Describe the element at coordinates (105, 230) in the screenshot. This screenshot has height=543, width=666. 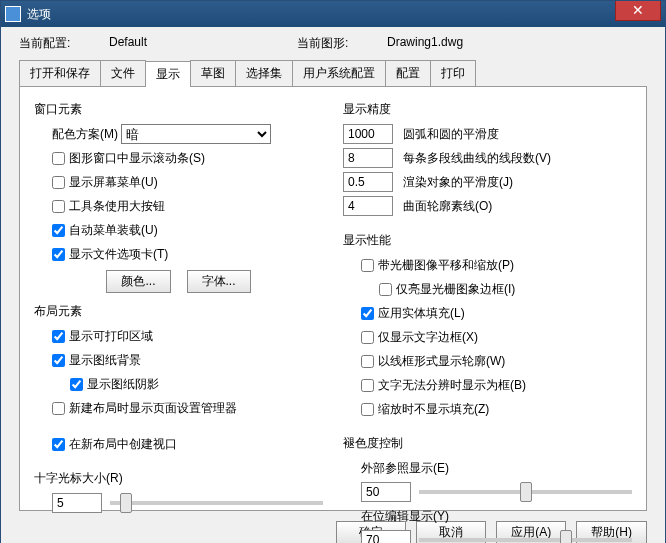
I see `cb-auto-menu: 自动菜单装载(U)` at that location.